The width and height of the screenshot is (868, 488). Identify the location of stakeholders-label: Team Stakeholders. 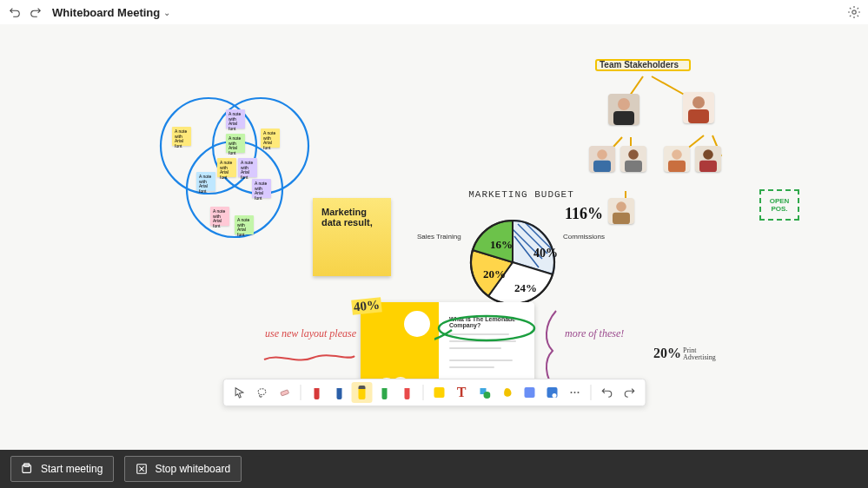
(639, 64).